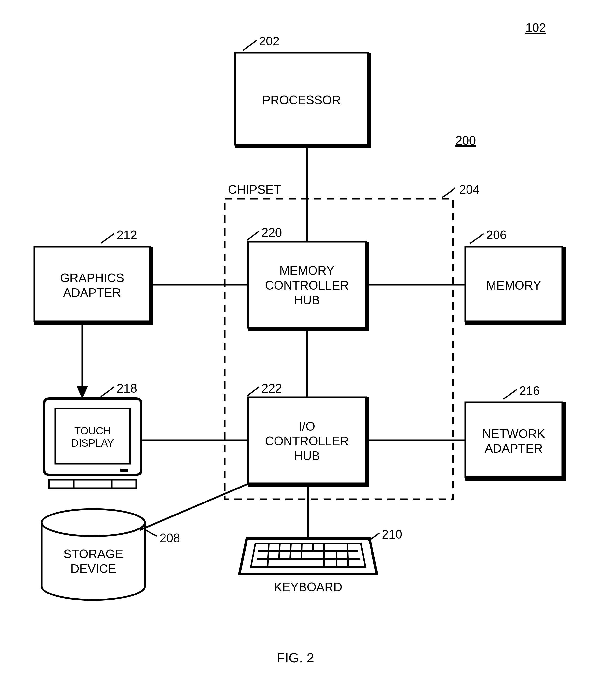  Describe the element at coordinates (271, 232) in the screenshot. I see `mch-ref: 220` at that location.